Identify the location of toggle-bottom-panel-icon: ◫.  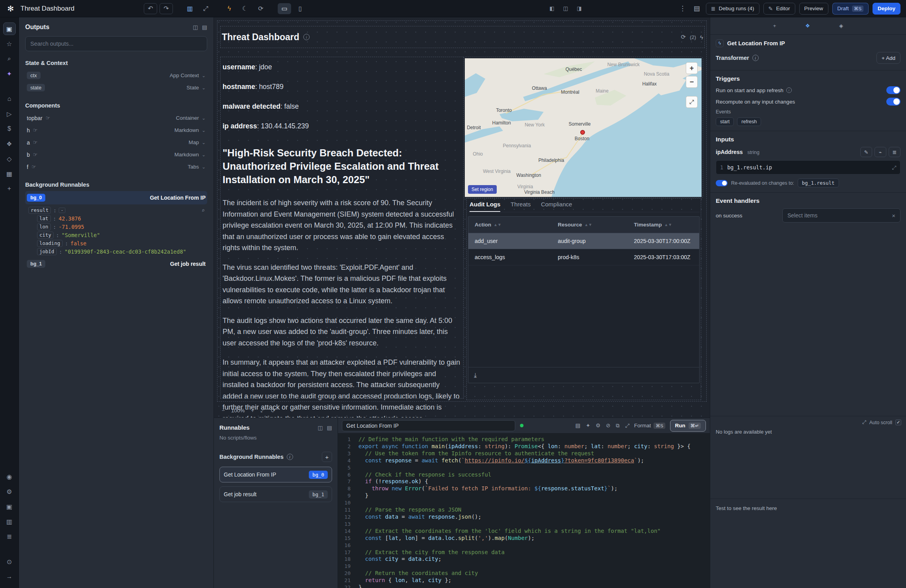
(566, 9).